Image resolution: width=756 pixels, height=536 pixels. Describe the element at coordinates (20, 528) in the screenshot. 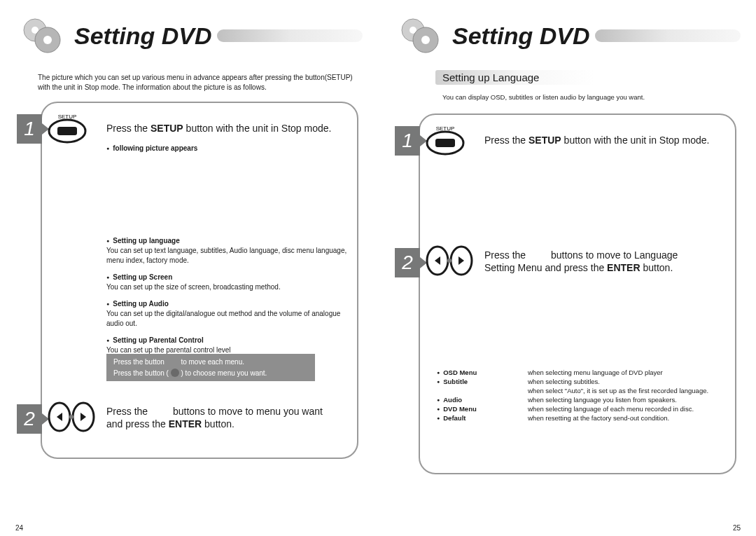

I see `page-number: 24` at that location.